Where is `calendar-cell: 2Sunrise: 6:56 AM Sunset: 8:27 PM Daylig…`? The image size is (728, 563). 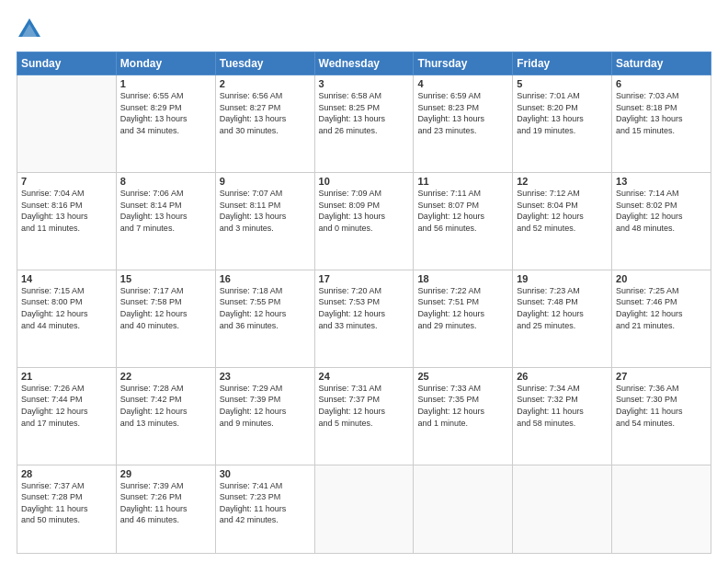 calendar-cell: 2Sunrise: 6:56 AM Sunset: 8:27 PM Daylig… is located at coordinates (265, 124).